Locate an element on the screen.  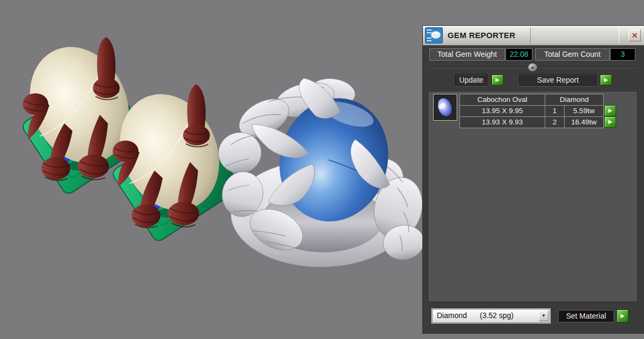
gem-reporter-icon is located at coordinates (434, 35).